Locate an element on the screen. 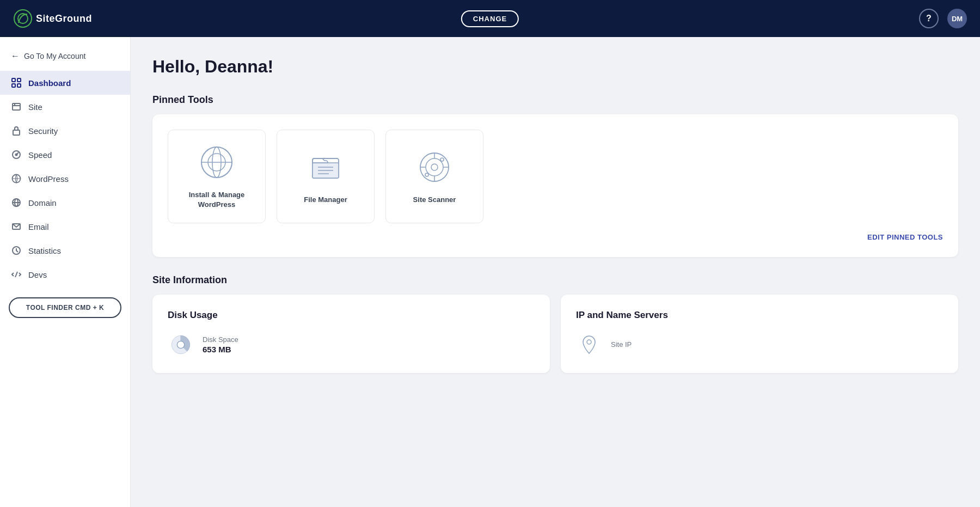  page-title: Hello, Deanna! is located at coordinates (555, 66).